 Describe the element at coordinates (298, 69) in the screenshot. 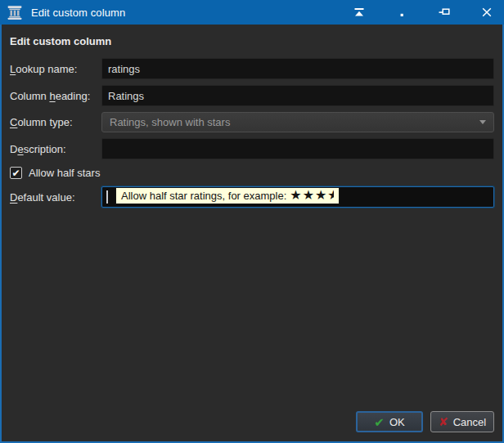

I see `lookup-name-input` at that location.